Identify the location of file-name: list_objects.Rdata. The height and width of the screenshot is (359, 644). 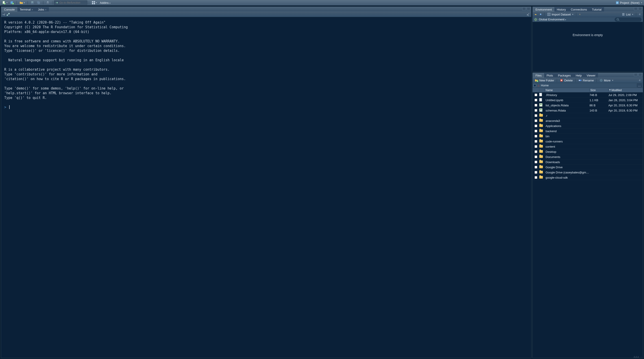
(567, 105).